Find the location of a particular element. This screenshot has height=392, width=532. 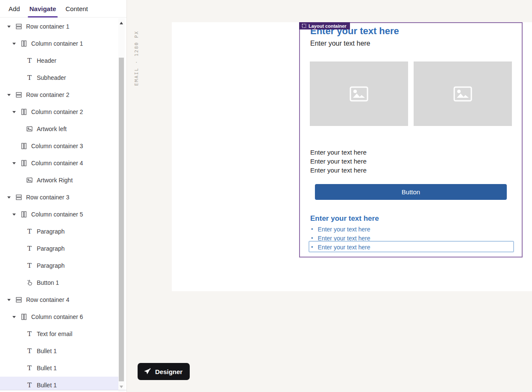

tree-item-row-container-2: Row container 2 is located at coordinates (59, 95).